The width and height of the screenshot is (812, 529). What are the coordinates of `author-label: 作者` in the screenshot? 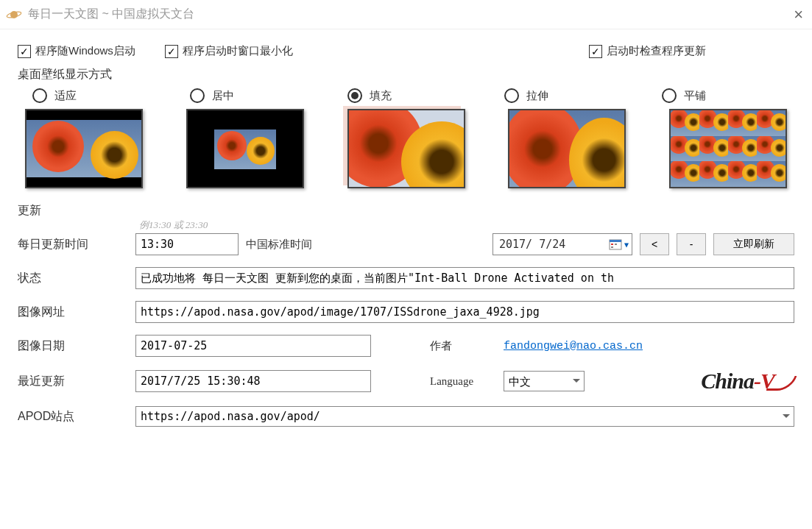 It's located at (463, 346).